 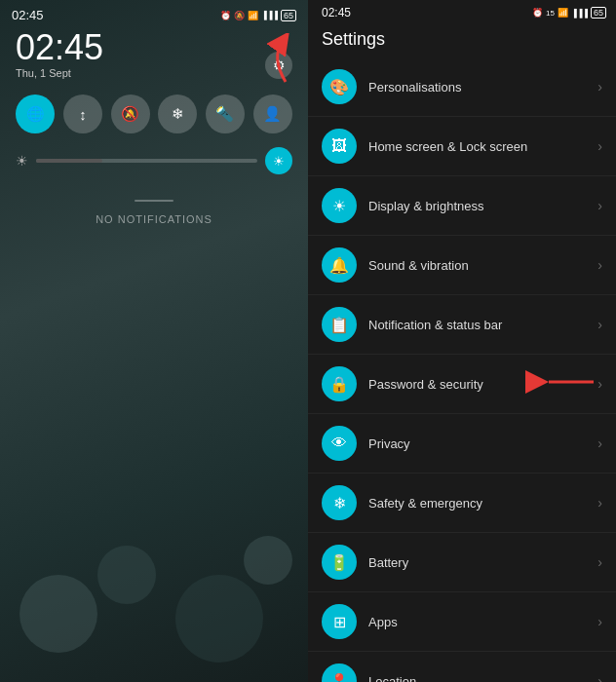 I want to click on home-screen-label: Home screen & Lock screen, so click(x=483, y=146).